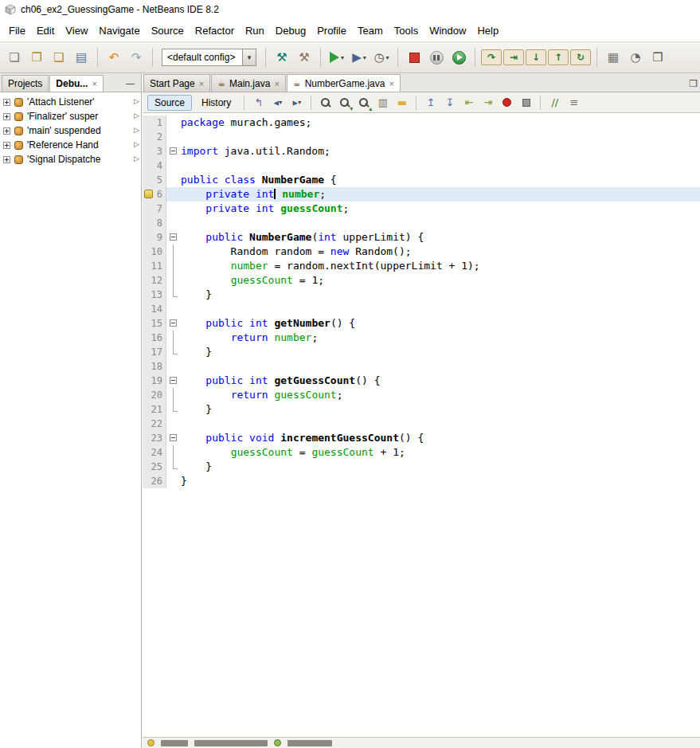 The width and height of the screenshot is (700, 748). I want to click on code-text: public NumberGame(int upperLimit) {, so click(440, 237).